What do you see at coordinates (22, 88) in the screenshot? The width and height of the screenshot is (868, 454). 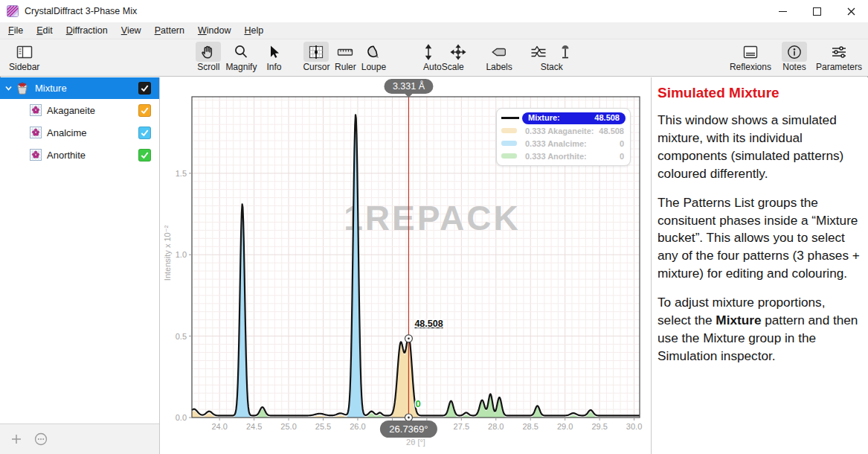 I see `mixture-bucket-icon` at bounding box center [22, 88].